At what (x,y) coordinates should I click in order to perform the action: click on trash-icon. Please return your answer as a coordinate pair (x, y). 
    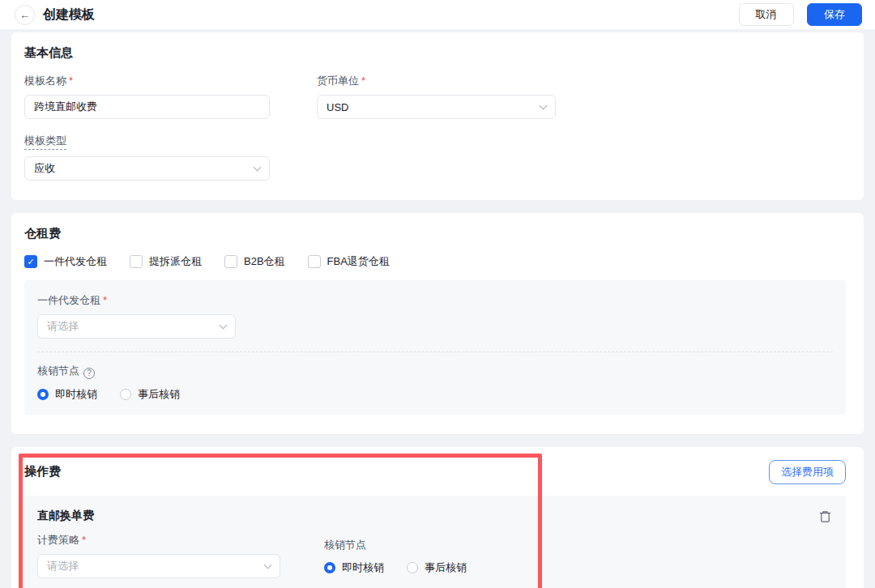
    Looking at the image, I should click on (825, 517).